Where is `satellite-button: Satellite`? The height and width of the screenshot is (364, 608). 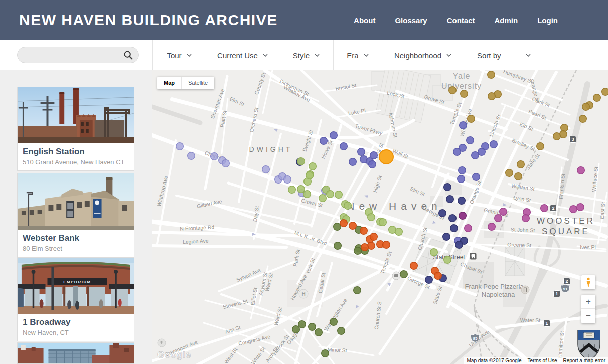 satellite-button: Satellite is located at coordinates (198, 83).